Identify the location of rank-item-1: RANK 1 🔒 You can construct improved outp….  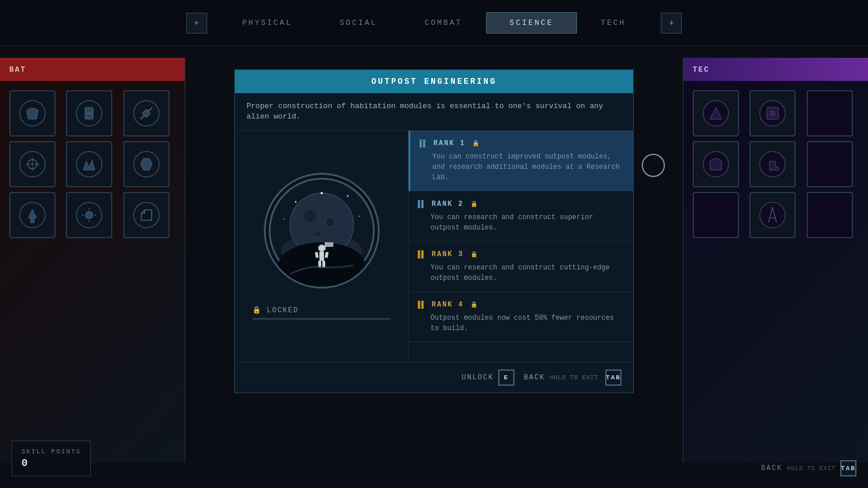
(521, 161).